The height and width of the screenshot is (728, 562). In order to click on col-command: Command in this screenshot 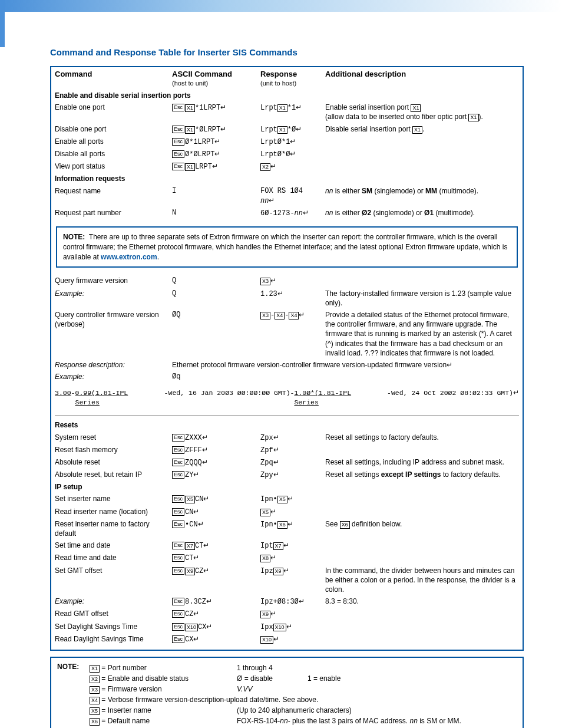, I will do `click(74, 74)`.